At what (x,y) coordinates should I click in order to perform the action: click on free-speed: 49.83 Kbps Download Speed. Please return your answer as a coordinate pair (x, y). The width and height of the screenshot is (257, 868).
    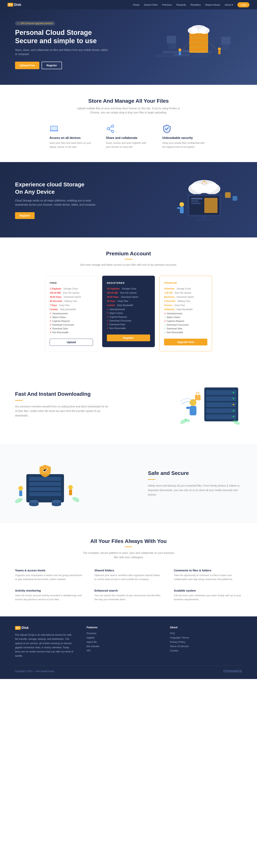
    Looking at the image, I should click on (71, 297).